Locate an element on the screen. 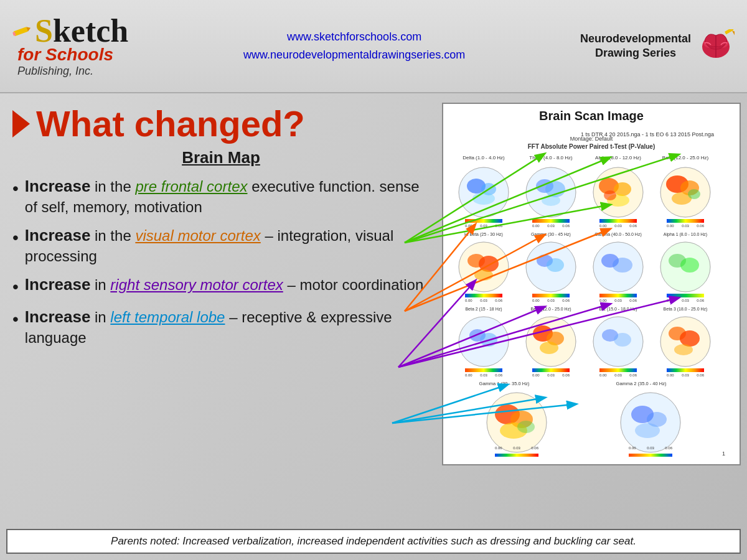 Image resolution: width=747 pixels, height=560 pixels. nds-line1: Neurodevelopmental is located at coordinates (636, 39).